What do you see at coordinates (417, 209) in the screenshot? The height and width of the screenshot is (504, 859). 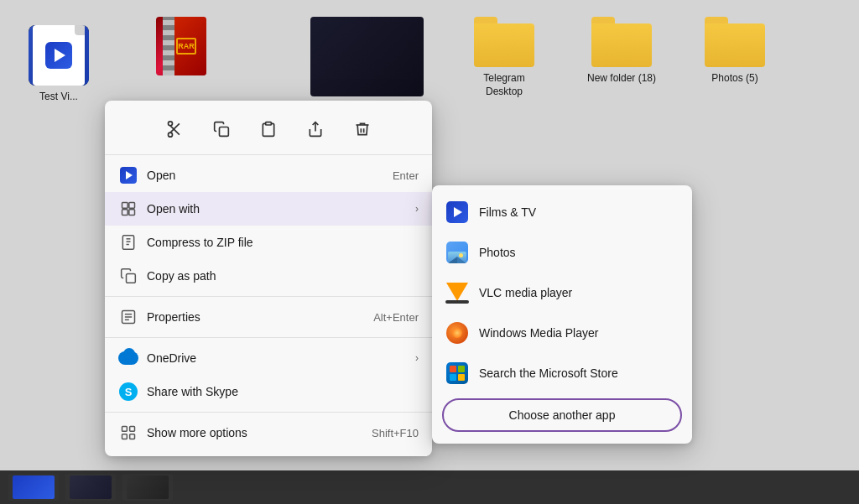 I see `open-with-arrow: ›` at bounding box center [417, 209].